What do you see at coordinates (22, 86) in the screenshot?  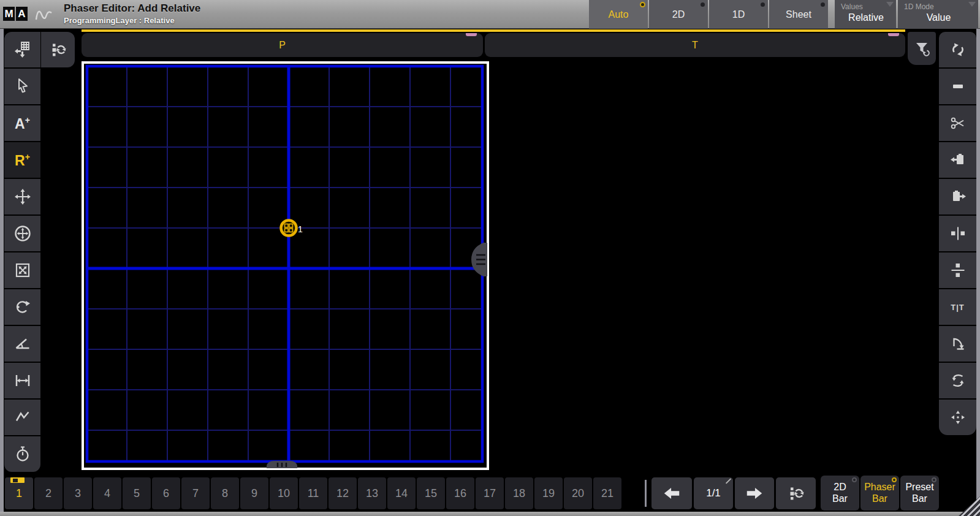 I see `pointer-tool-button` at bounding box center [22, 86].